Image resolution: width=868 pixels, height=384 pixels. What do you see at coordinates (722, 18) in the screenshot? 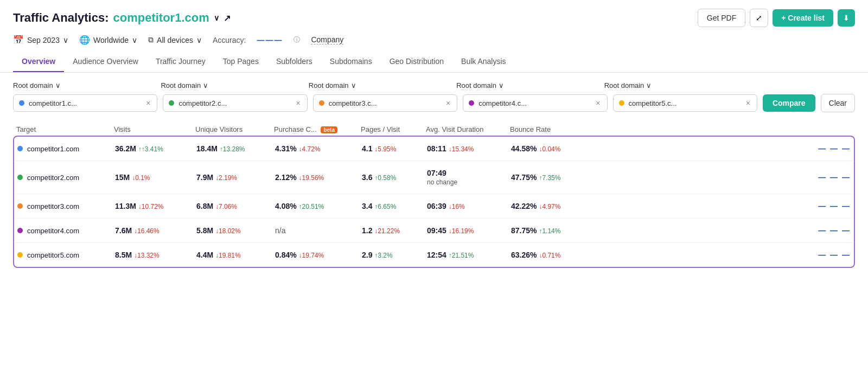
I see `get-pdf-button: Get PDF` at bounding box center [722, 18].